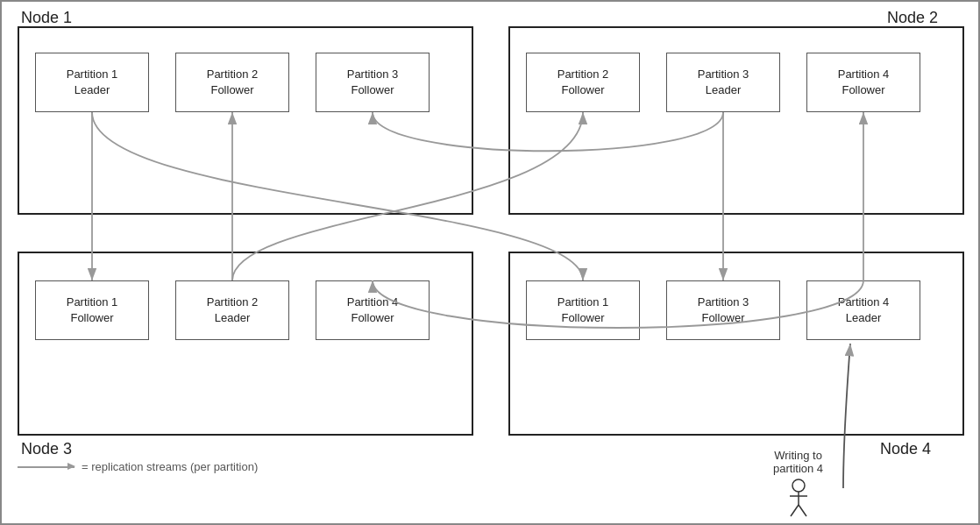 This screenshot has width=980, height=525. I want to click on node1-label: Node 1, so click(46, 18).